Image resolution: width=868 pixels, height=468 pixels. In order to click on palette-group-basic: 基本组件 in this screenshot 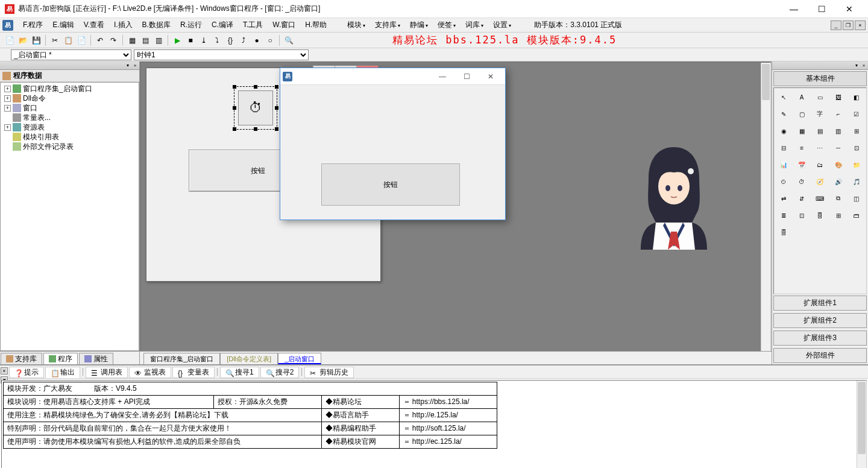, I will do `click(820, 78)`.